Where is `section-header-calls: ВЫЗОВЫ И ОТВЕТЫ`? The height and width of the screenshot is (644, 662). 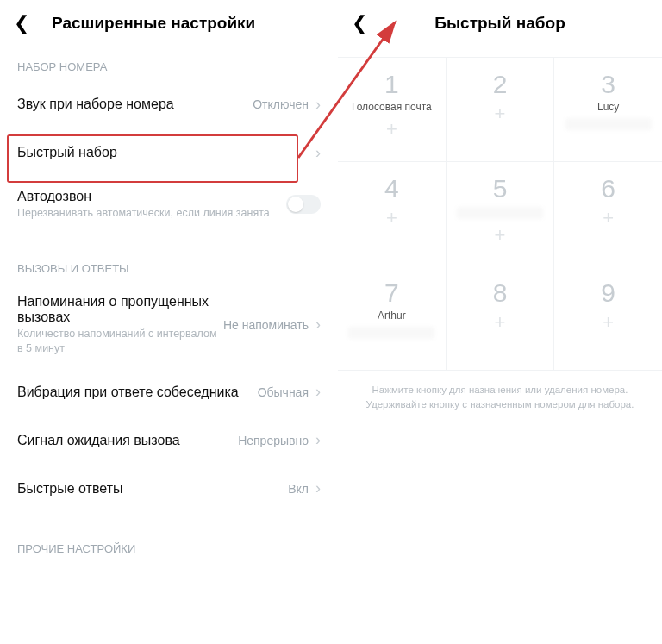
section-header-calls: ВЫЗОВЫ И ОТВЕТЫ is located at coordinates (169, 266).